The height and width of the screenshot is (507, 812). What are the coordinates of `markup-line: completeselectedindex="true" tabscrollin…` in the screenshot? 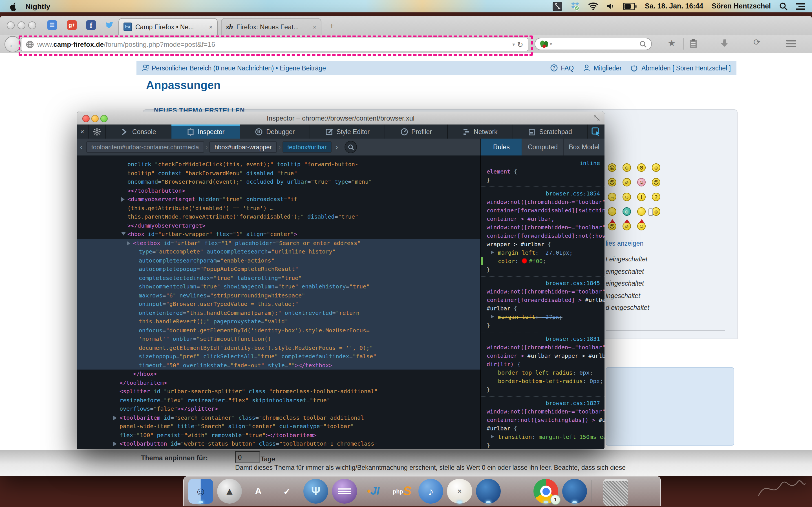 It's located at (278, 278).